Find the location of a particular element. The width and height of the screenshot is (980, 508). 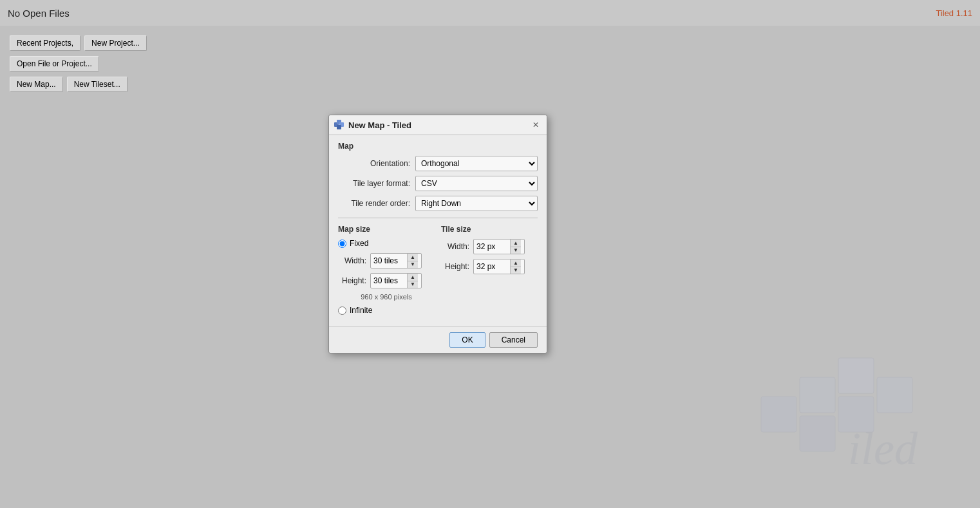

tile-width-input is located at coordinates (492, 247).